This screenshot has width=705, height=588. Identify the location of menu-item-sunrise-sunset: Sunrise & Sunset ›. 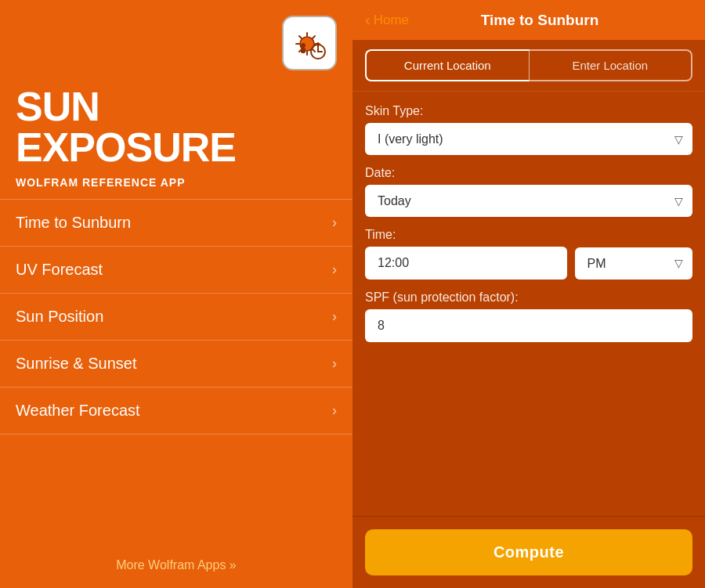
(176, 364).